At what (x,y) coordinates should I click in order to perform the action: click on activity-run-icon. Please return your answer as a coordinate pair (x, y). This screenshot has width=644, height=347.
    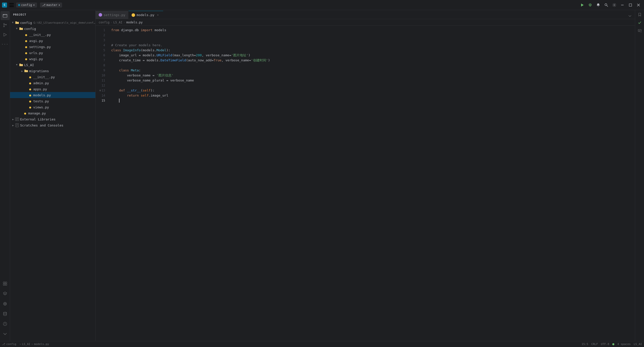
    Looking at the image, I should click on (5, 35).